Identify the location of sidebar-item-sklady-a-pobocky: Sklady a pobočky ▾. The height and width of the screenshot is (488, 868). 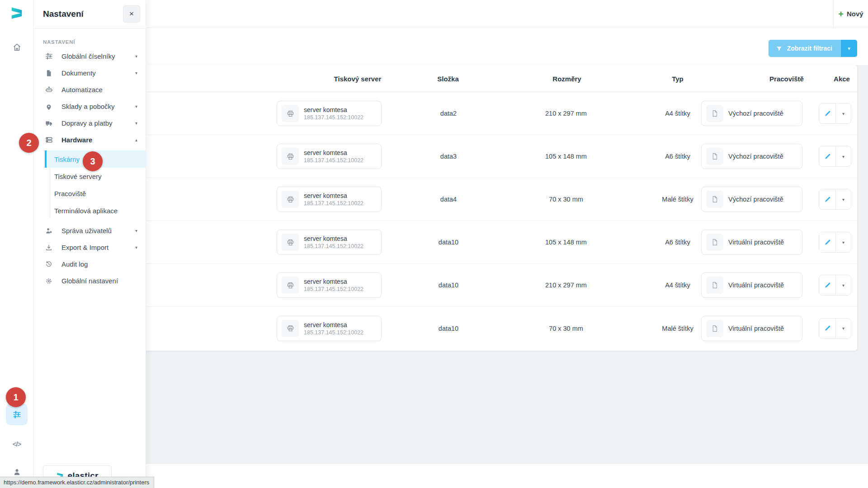
(90, 107).